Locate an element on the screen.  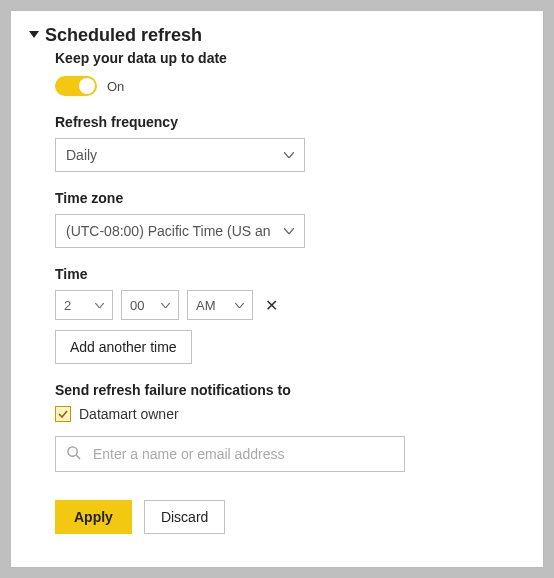
frequency-select: Daily is located at coordinates (180, 155).